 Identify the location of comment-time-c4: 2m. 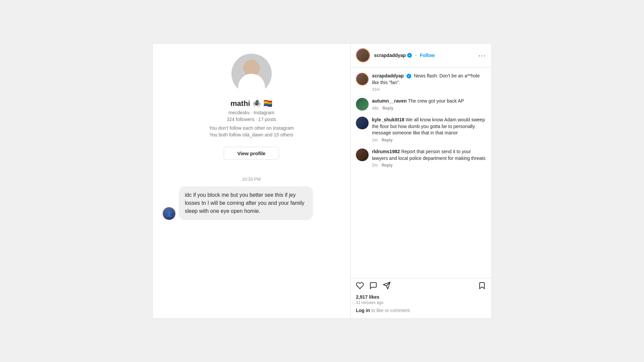
(375, 165).